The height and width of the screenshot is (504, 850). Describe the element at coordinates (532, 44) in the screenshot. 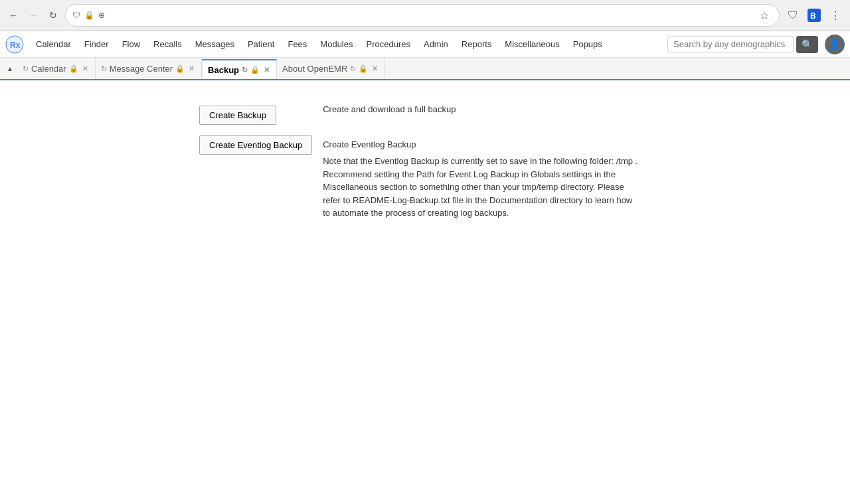

I see `nav-item-miscellaneous: Miscellaneous` at that location.